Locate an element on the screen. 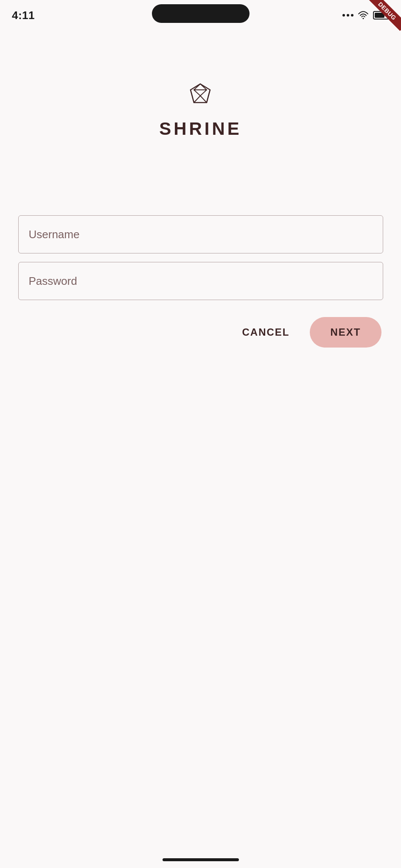 Image resolution: width=401 pixels, height=868 pixels. signal-icon is located at coordinates (348, 15).